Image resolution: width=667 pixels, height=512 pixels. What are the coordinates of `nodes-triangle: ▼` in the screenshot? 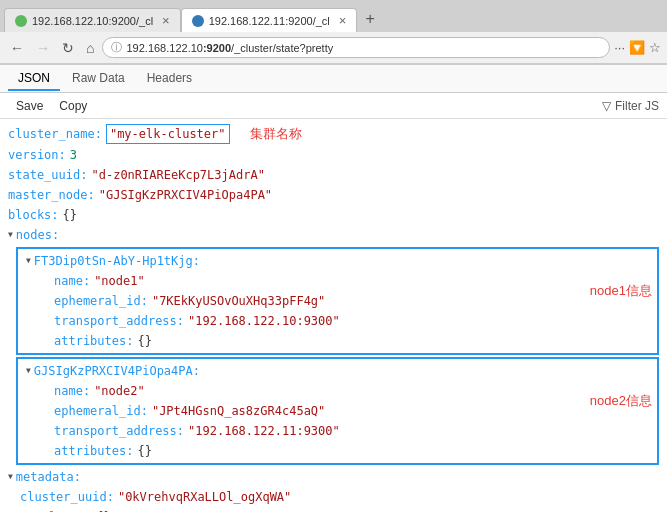 It's located at (10, 235).